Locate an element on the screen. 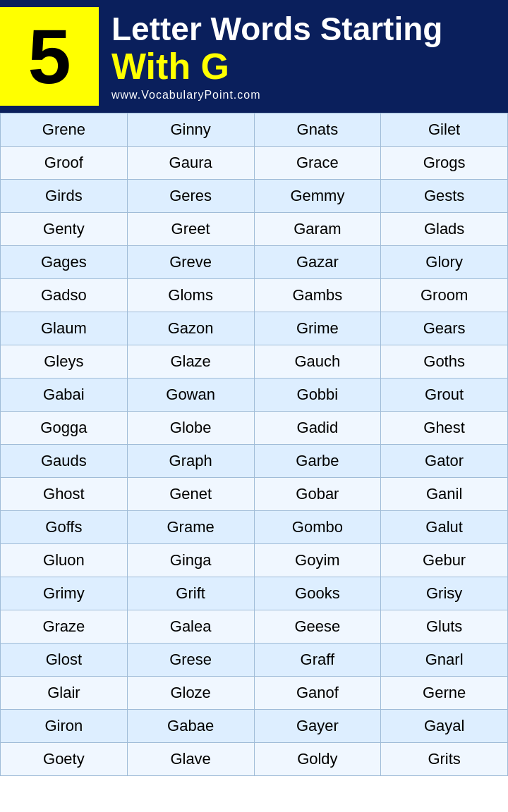 This screenshot has height=812, width=508. word-cell: Grout is located at coordinates (445, 395).